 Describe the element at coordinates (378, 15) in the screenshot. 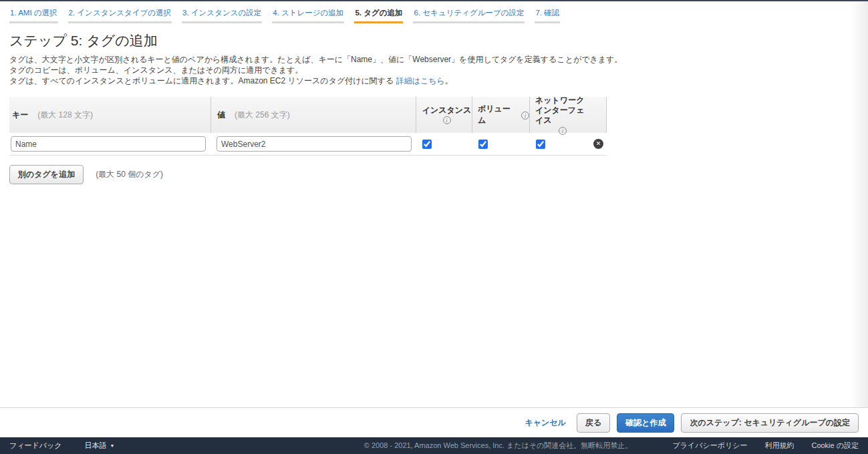

I see `tab-5-add-tags: 5. タグの追加` at that location.